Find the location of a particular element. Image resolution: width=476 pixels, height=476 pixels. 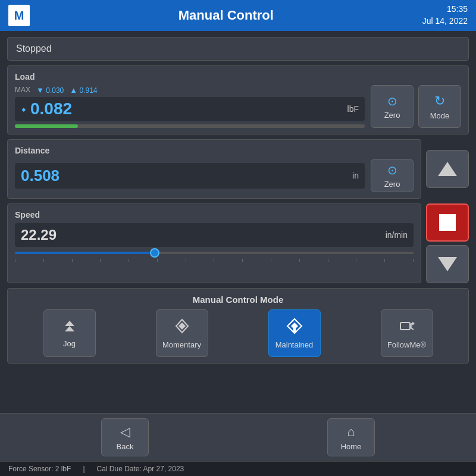

load-unit: lbF is located at coordinates (353, 109).